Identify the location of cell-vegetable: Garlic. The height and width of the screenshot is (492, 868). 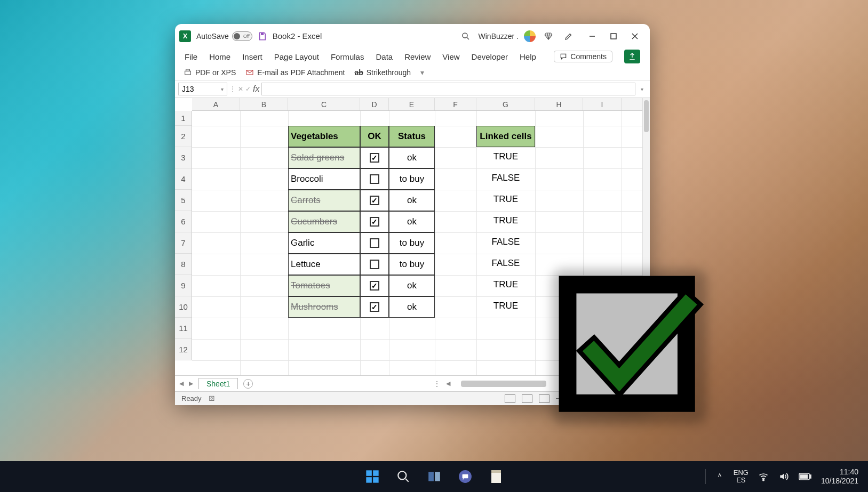
(324, 243).